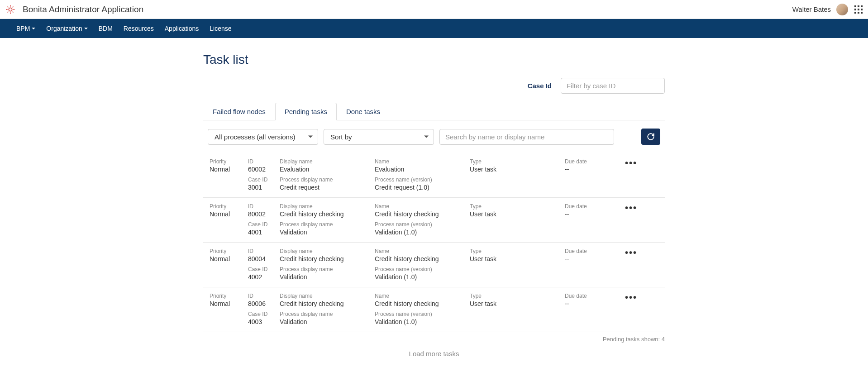 The height and width of the screenshot is (391, 868). What do you see at coordinates (422, 169) in the screenshot?
I see `name-value: Evaluation` at bounding box center [422, 169].